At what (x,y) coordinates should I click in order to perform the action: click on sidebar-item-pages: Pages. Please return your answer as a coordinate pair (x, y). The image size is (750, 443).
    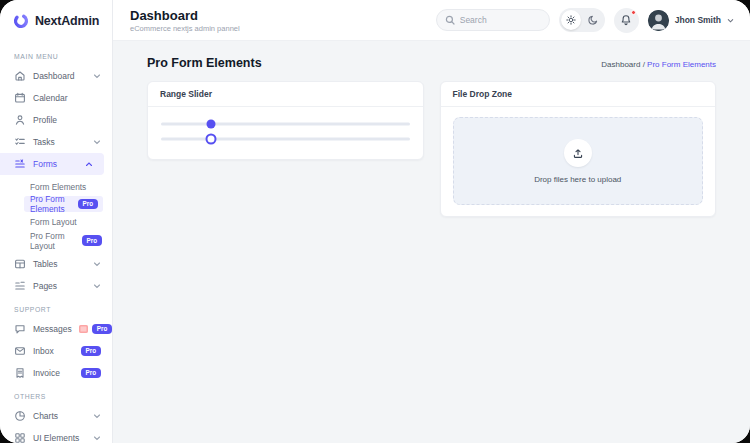
    Looking at the image, I should click on (56, 286).